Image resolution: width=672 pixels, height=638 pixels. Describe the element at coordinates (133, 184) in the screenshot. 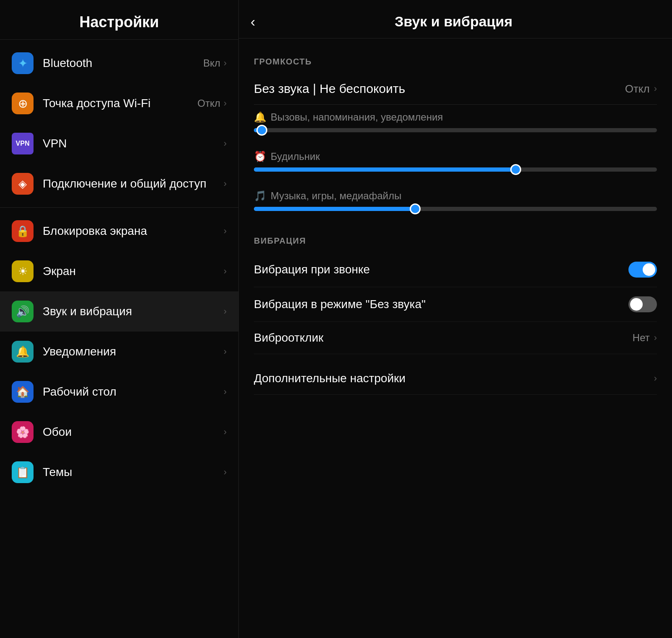

I see `connection-label: Подключение и общий доступ` at that location.